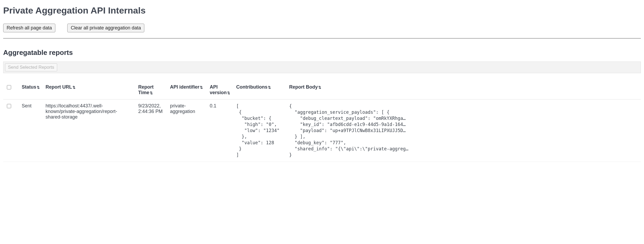 This screenshot has width=644, height=244. What do you see at coordinates (322, 28) in the screenshot?
I see `toolbar: Refresh all page data Clear all private …` at bounding box center [322, 28].